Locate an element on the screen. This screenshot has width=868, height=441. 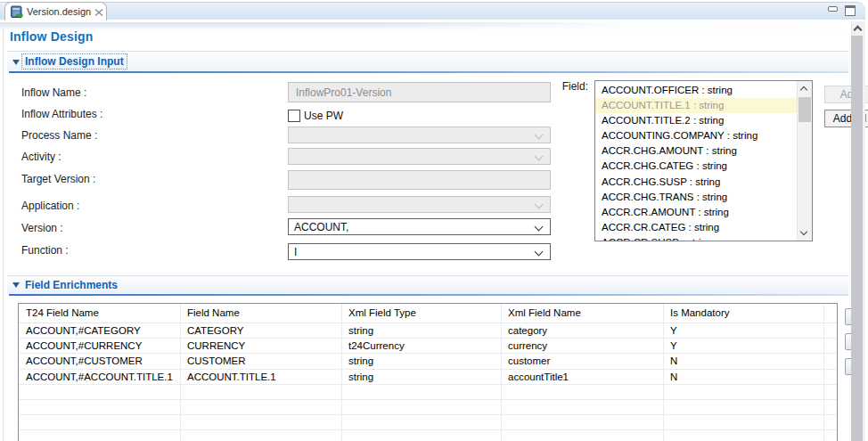
field-list-item: ACCOUNT.OFFICER : string is located at coordinates (696, 91).